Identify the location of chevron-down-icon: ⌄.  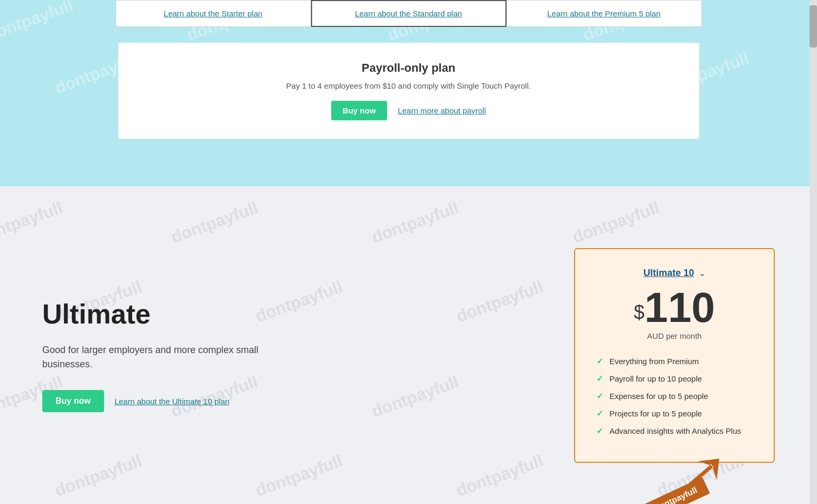
(702, 273).